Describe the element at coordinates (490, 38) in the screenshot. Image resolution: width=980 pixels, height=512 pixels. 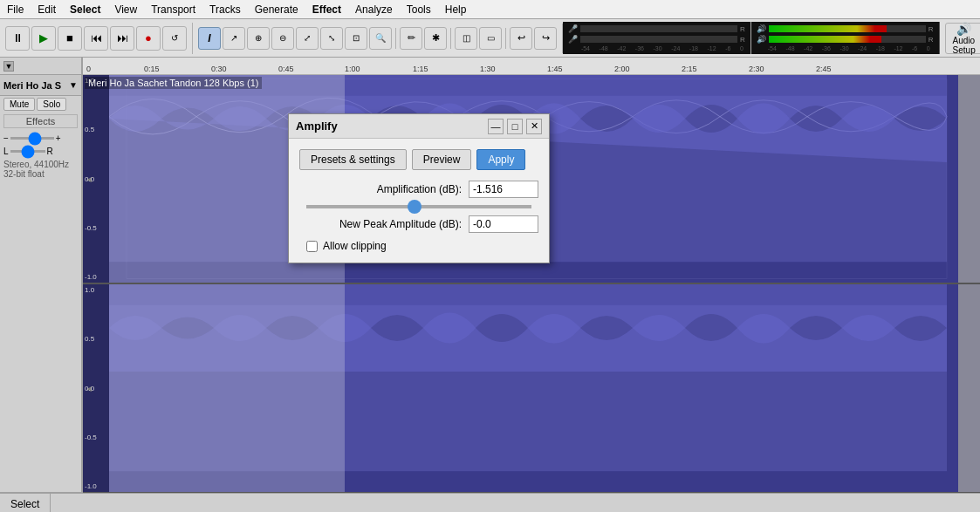
I see `full-toolbar: ⏸ ▶ ■ ⏮ ⏭ ● ↺ I ↗ ⊕ ⊖ ⤢ ⤡ ⊡ 🔍 ✏ ✱ ◫ ▭ ↩ …` at that location.